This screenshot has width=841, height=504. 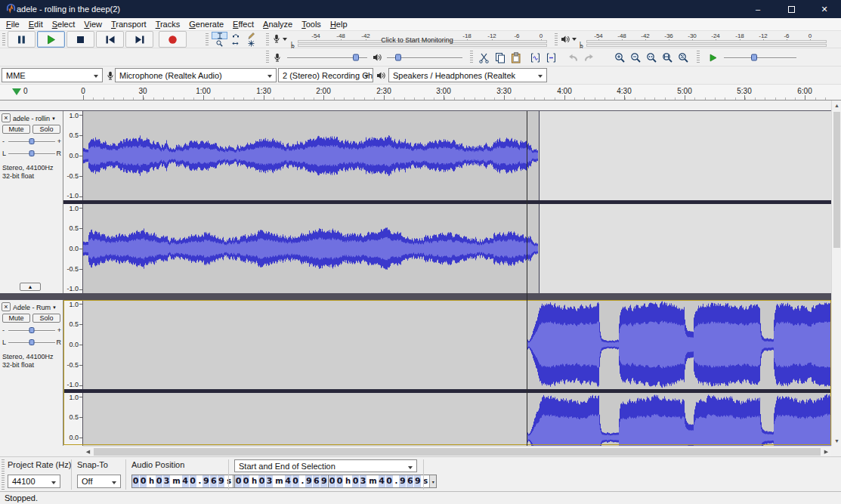 I want to click on track1-waveform-left, so click(x=311, y=156).